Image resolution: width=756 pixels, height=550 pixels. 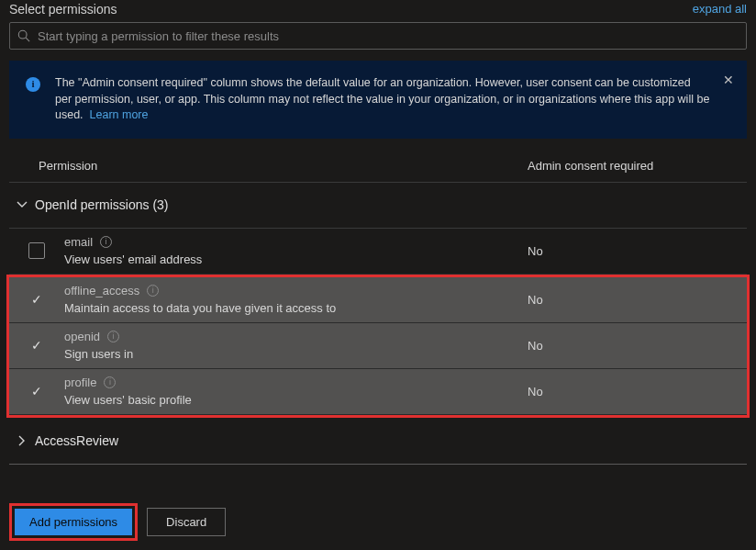 What do you see at coordinates (378, 99) in the screenshot?
I see `info-banner: i ✕ The "Admin consent required" column …` at bounding box center [378, 99].